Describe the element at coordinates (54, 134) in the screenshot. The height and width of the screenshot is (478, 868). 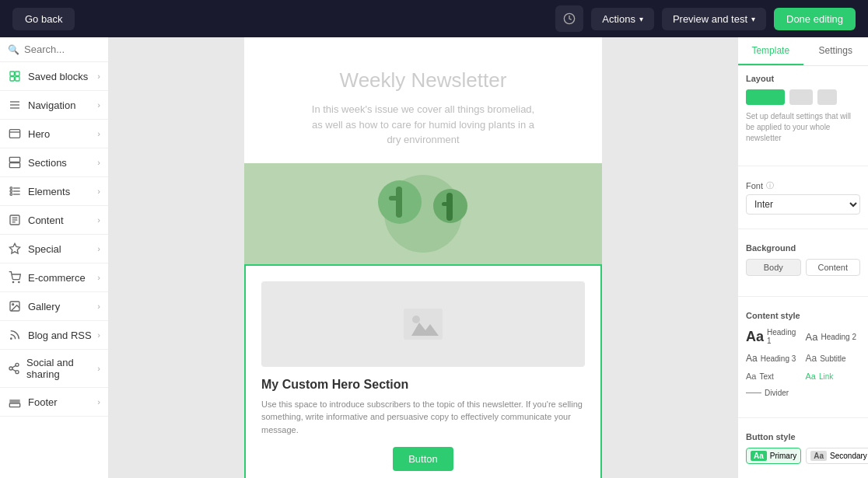
I see `sidebar-item-hero: Hero ›` at that location.